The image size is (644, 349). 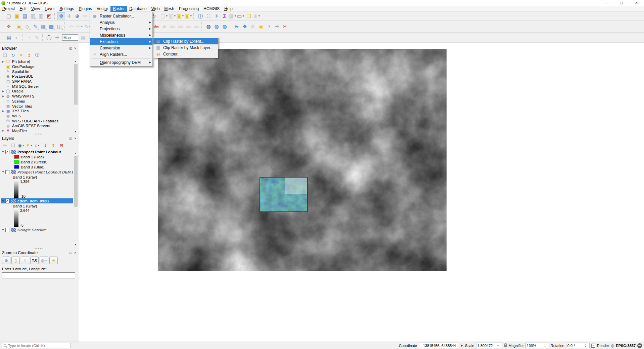 What do you see at coordinates (53, 145) in the screenshot?
I see `collapse-all-layers: ↥` at bounding box center [53, 145].